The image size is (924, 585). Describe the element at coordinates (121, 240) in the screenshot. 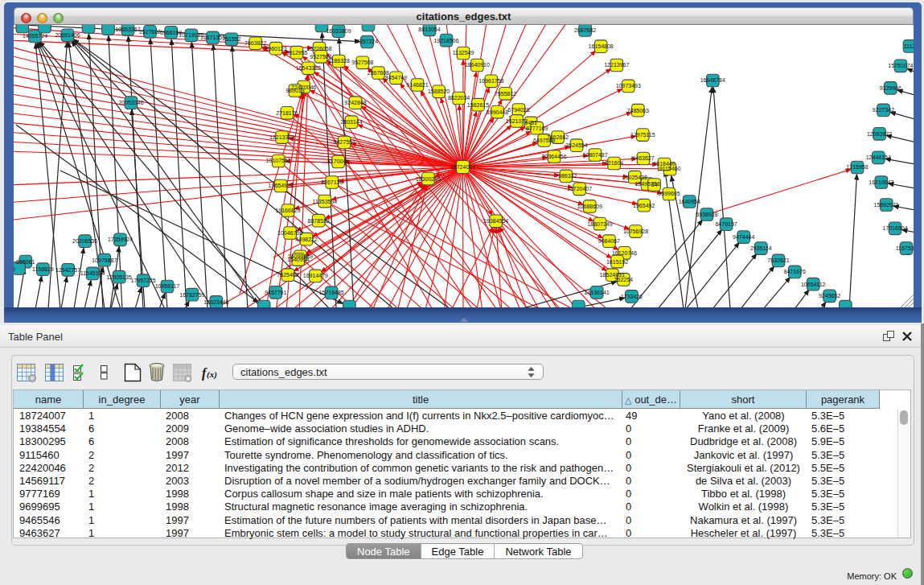

I see `svg-text: 17359924` at that location.